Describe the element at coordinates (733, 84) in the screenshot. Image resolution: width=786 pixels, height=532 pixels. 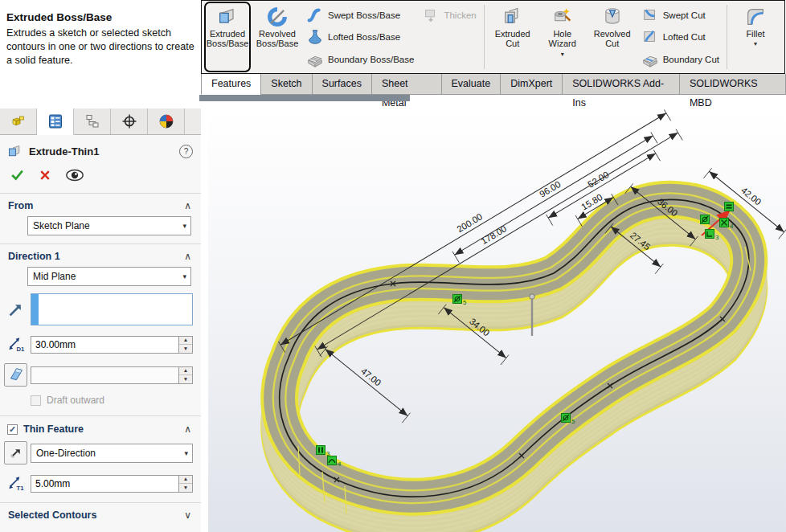
I see `tab-solidworks-mbd: SOLIDWORKS MBD` at that location.